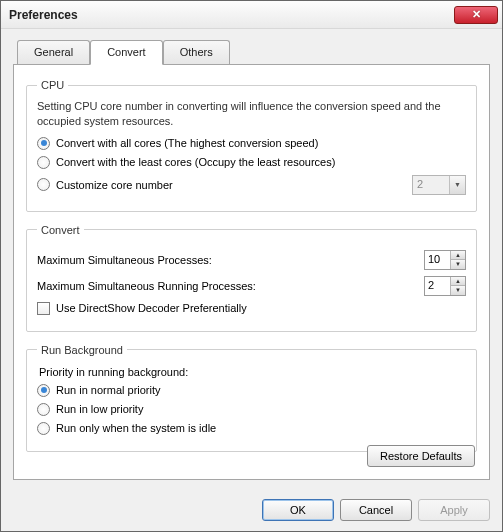 Image resolution: width=503 pixels, height=532 pixels. Describe the element at coordinates (196, 162) in the screenshot. I see `radio-cpu-least-label: Convert with the least cores (Occupy the…` at that location.